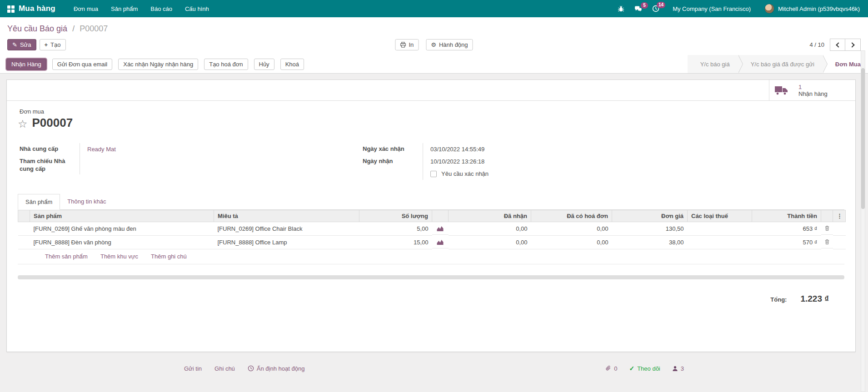 Image resolution: width=868 pixels, height=392 pixels. I want to click on list-add-links: Thêm sản phẩm Thêm khu vực Thêm ghi chú, so click(431, 257).